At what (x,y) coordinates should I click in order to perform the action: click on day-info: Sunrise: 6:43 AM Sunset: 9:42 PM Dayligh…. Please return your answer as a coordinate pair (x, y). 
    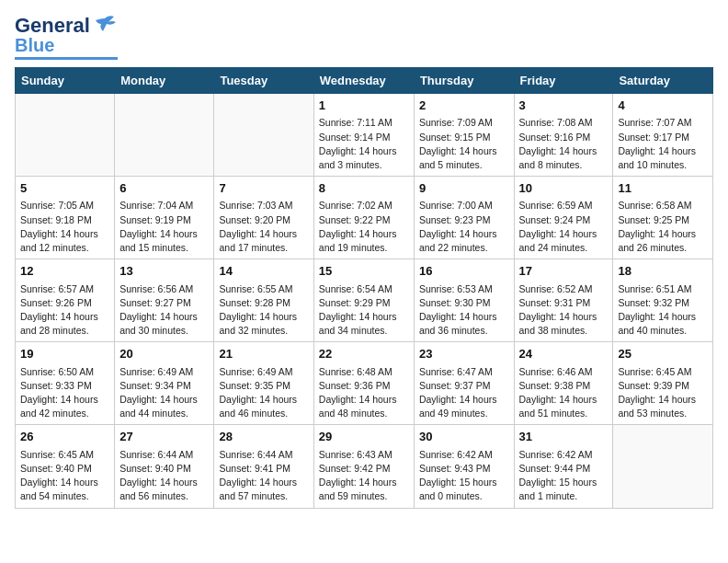
    Looking at the image, I should click on (364, 477).